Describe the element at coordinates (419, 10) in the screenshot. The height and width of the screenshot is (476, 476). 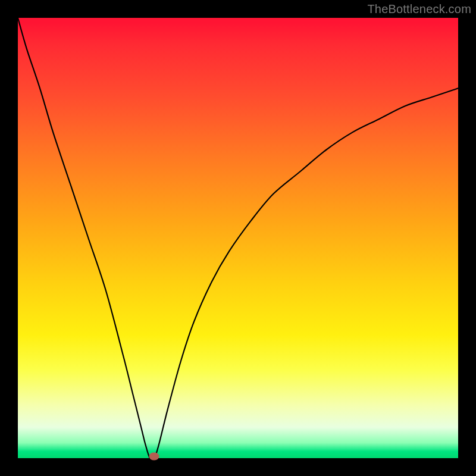
I see `watermark-text: TheBottleneck.com` at that location.